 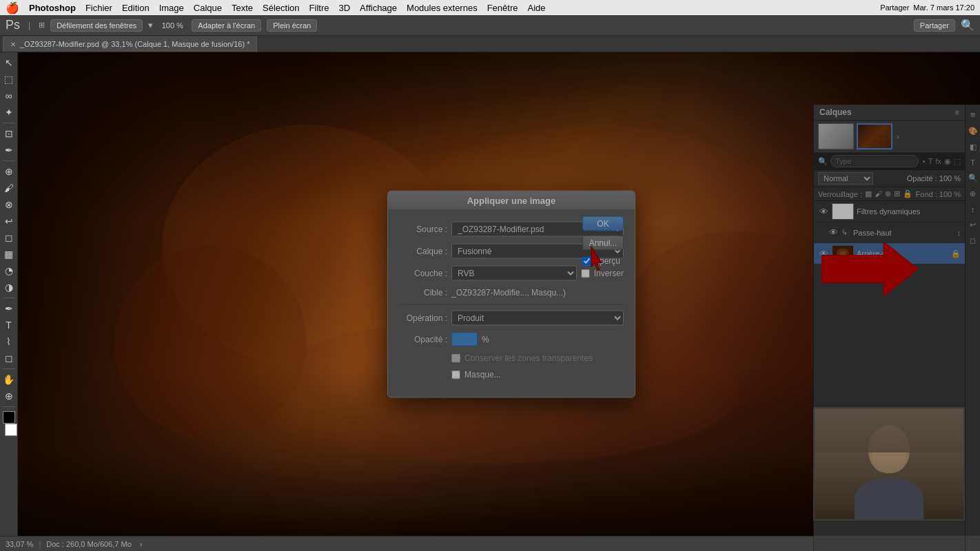 I want to click on healing-tool: ⊕, so click(x=9, y=171).